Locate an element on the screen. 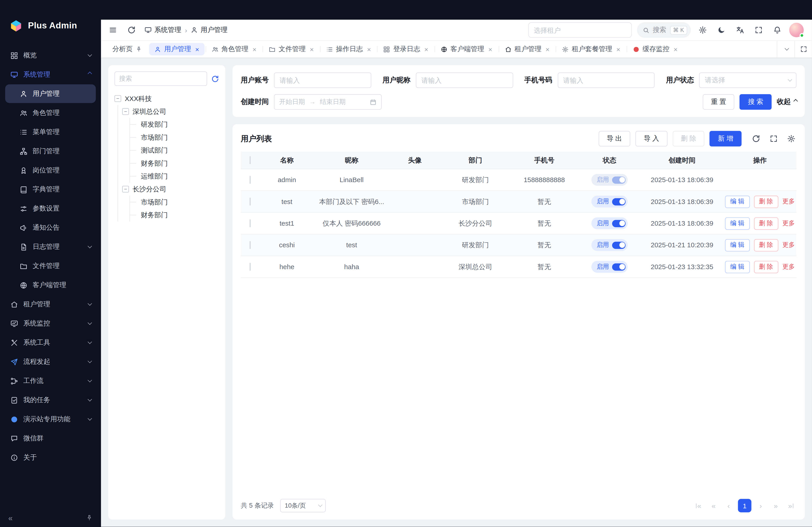 The height and width of the screenshot is (527, 812). tab-role-mgmt: 角色管理 × is located at coordinates (234, 49).